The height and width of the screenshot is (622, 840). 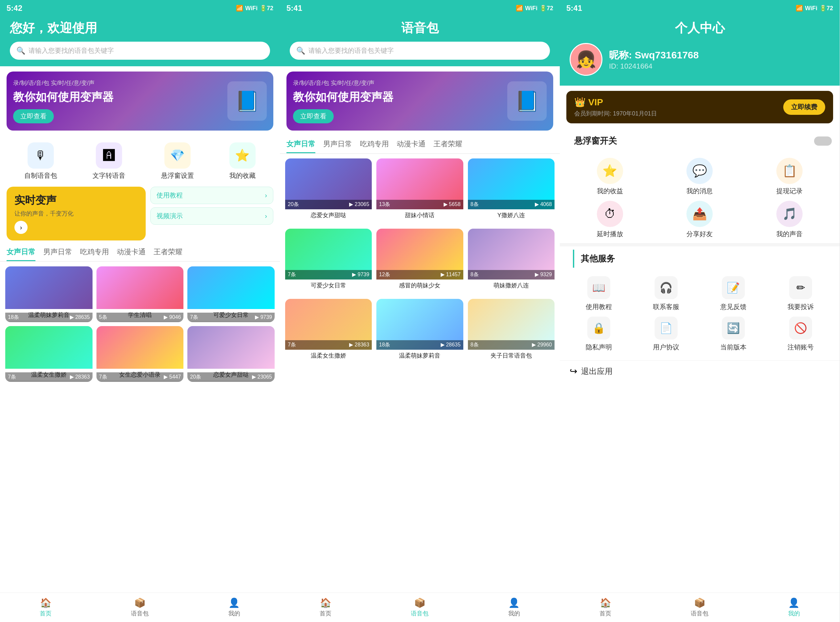 I want to click on banner-btn-1: 立即查看, so click(x=34, y=116).